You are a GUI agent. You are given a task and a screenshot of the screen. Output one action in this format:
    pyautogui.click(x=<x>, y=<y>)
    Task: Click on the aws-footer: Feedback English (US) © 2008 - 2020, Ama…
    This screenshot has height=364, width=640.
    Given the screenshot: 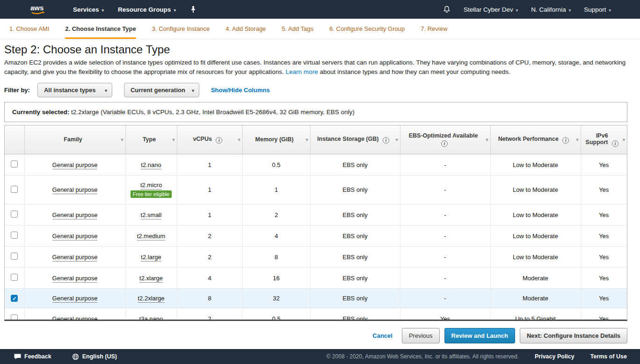 What is the action you would take?
    pyautogui.click(x=320, y=357)
    